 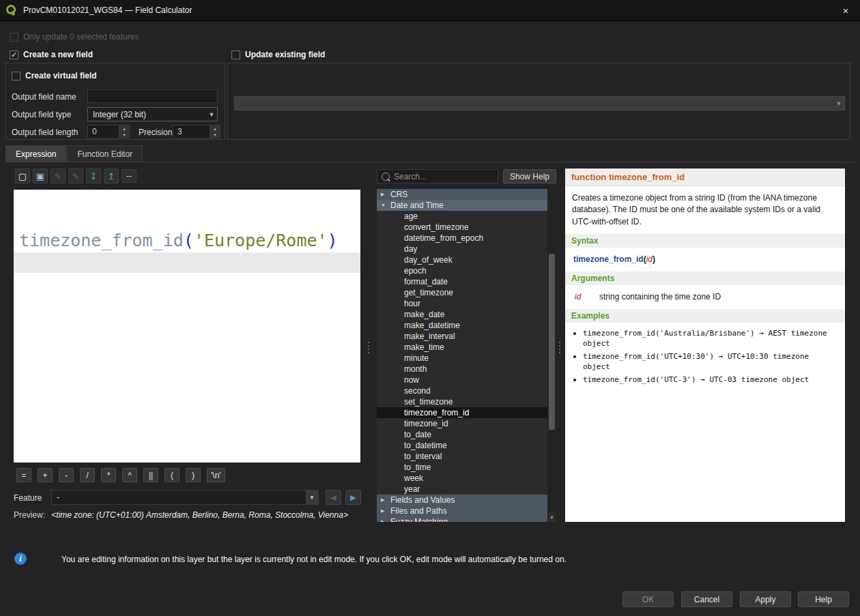 I want to click on edit-expression-button: ✎, so click(x=58, y=176).